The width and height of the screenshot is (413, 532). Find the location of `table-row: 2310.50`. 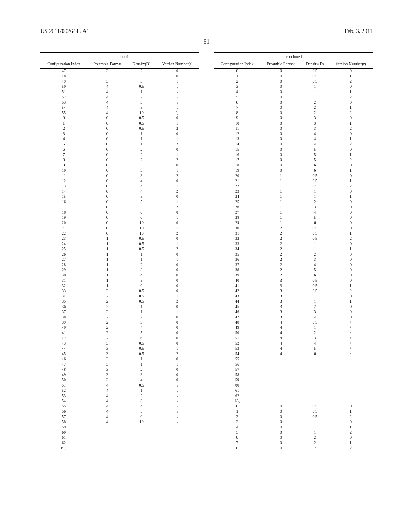

table-row: 2310.50 is located at coordinates (120, 239).